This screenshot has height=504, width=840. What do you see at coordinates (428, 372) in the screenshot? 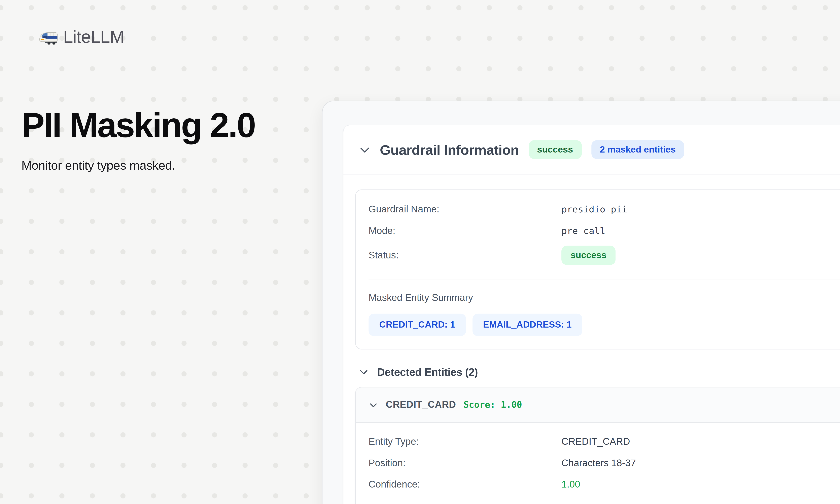
I see `detected-entities-title: Detected Entities (2)` at bounding box center [428, 372].